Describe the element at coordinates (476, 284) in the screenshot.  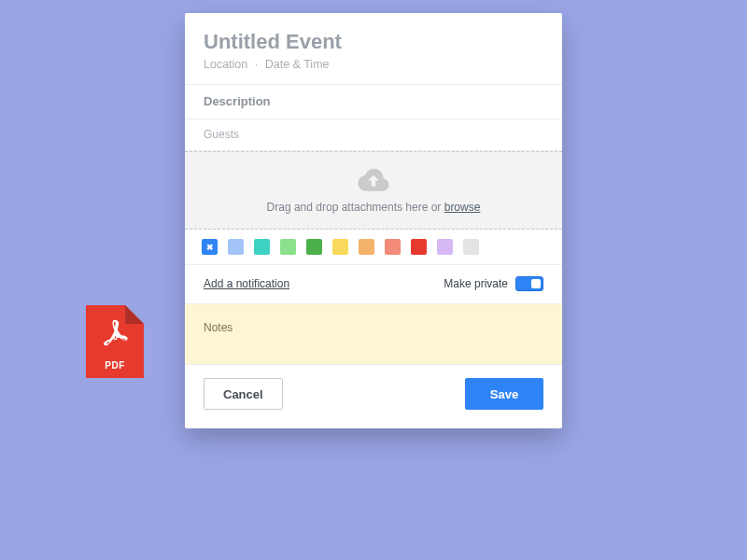
I see `make-private-label: Make private` at that location.